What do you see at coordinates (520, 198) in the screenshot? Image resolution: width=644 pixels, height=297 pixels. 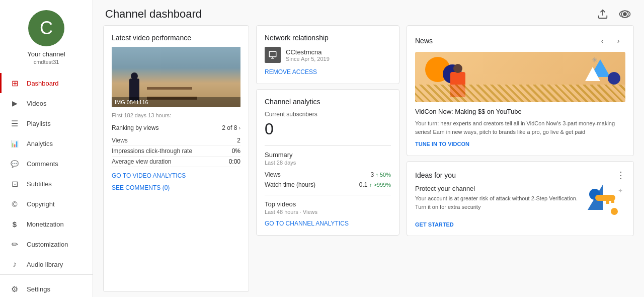 I see `ideas-card: Ideas for you ⋮ Protect your channel You…` at bounding box center [520, 198].